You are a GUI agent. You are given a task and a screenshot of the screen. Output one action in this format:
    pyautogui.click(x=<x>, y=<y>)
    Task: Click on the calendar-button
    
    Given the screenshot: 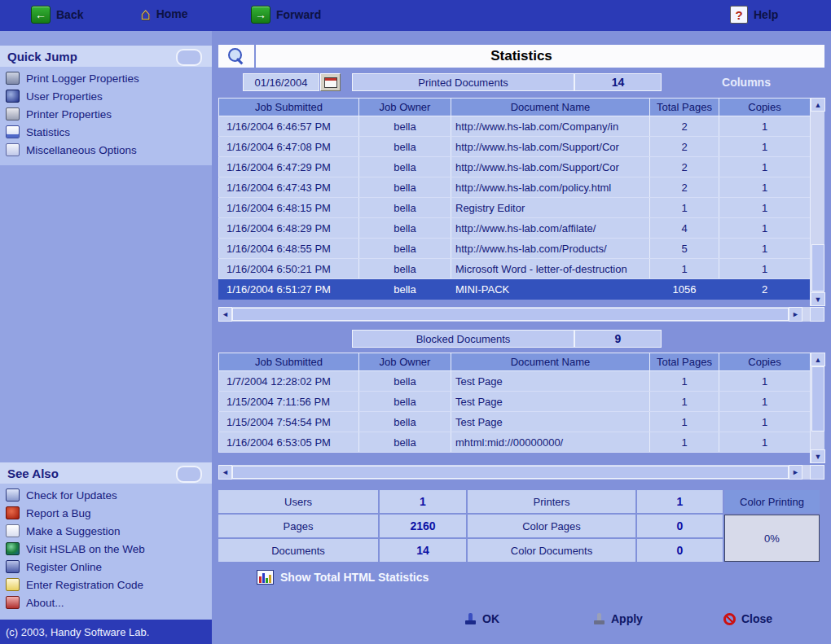 What is the action you would take?
    pyautogui.click(x=331, y=82)
    